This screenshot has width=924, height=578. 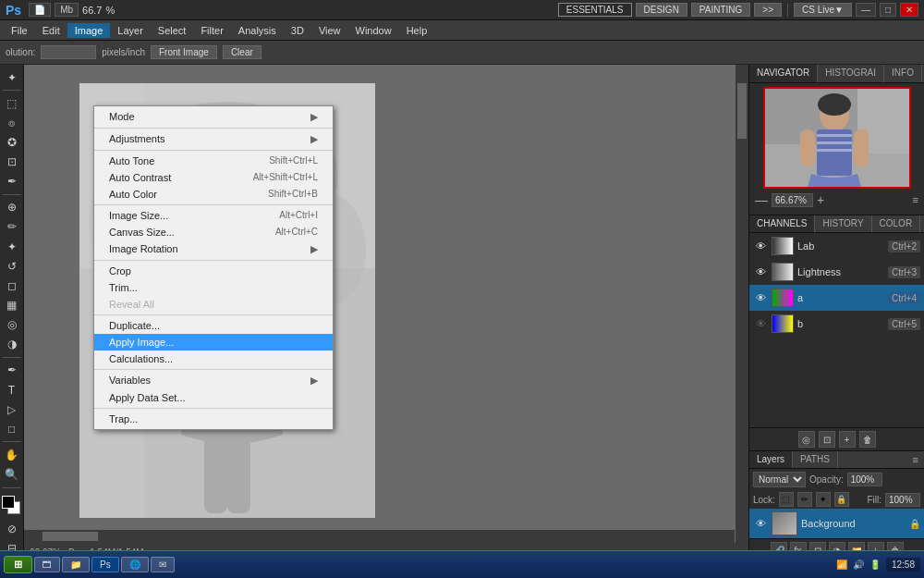 I want to click on menu-select: Select, so click(x=172, y=31).